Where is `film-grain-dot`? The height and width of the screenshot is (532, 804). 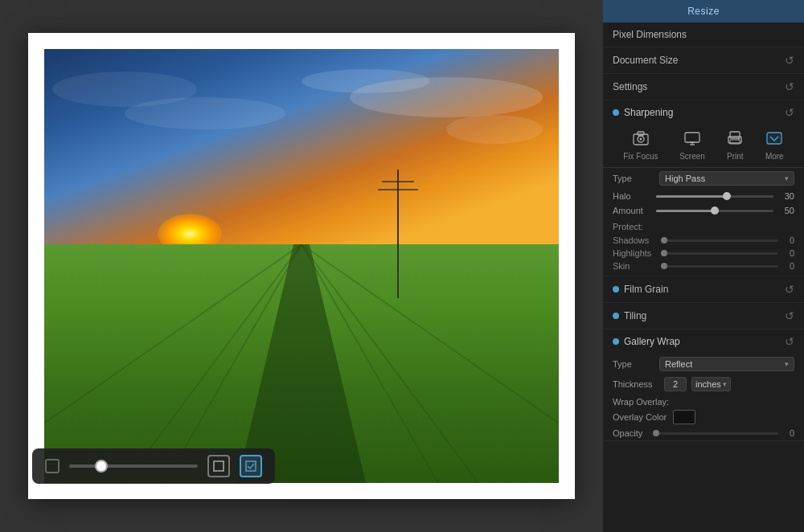 film-grain-dot is located at coordinates (616, 289).